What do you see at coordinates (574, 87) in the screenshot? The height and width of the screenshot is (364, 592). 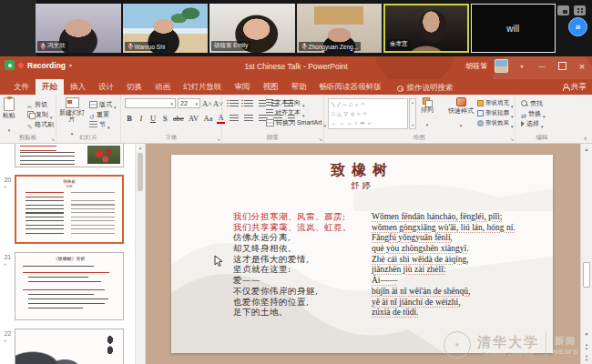 I see `share-button: 共享` at bounding box center [574, 87].